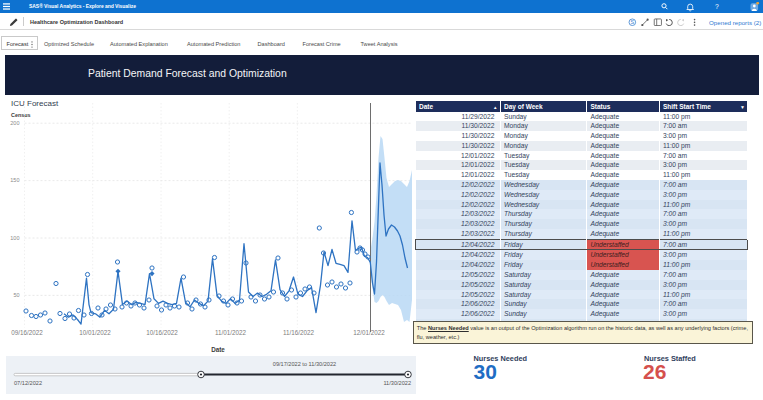  What do you see at coordinates (95, 332) in the screenshot?
I see `svg-text: 10/01/2022` at bounding box center [95, 332].